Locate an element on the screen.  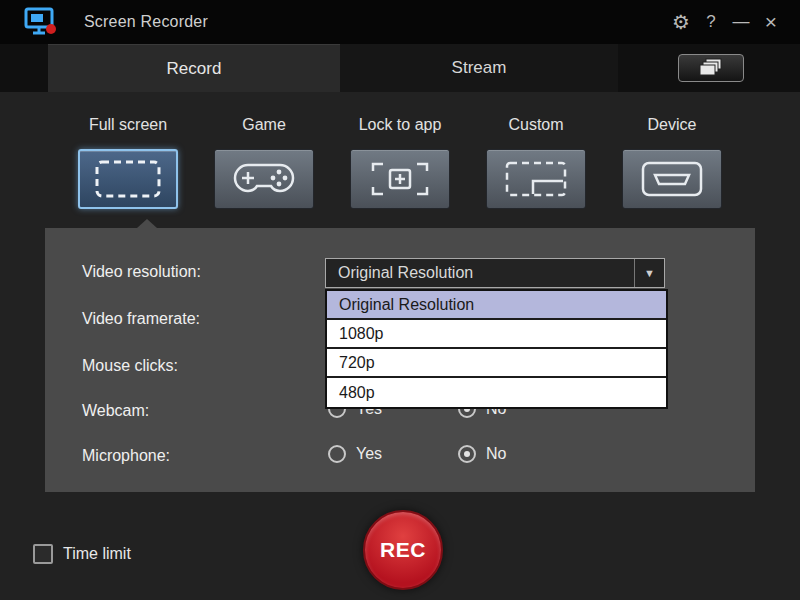
custom-region-icon is located at coordinates (536, 179).